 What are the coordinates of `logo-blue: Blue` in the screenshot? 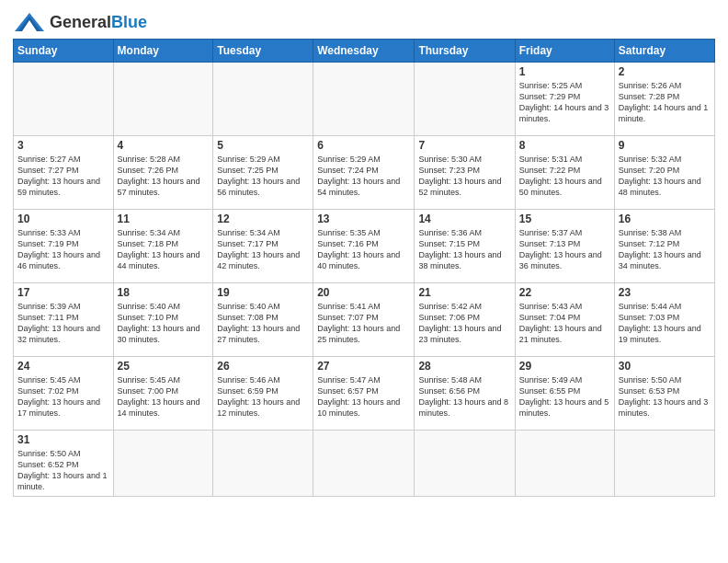 It's located at (129, 22).